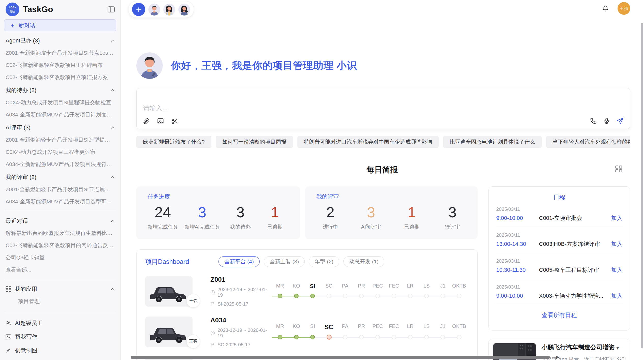 The width and height of the screenshot is (644, 360). What do you see at coordinates (60, 202) in the screenshot?
I see `sidebar-item: A034-全新新能源MUV产品开发项目造型可行性评审` at bounding box center [60, 202].